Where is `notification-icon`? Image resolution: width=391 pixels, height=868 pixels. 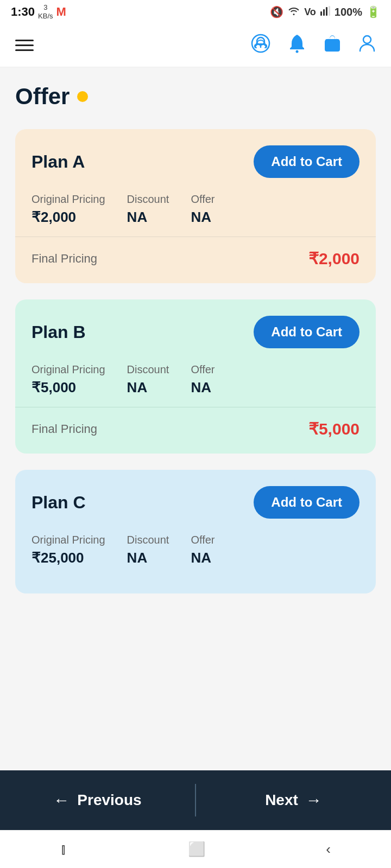 notification-icon is located at coordinates (297, 46).